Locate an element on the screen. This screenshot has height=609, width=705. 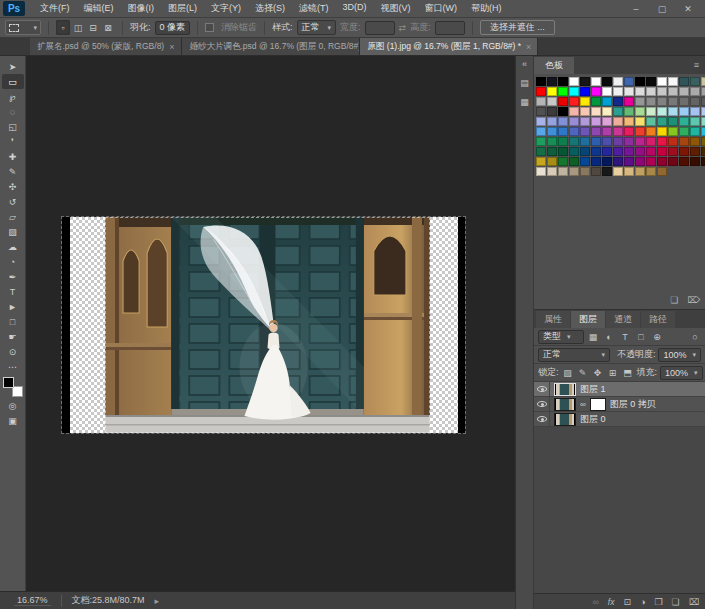
document-tab: 婚纱大片调色.psd @ 16.7% (图层 0, RGB/8#) * × is located at coordinates (271, 46).